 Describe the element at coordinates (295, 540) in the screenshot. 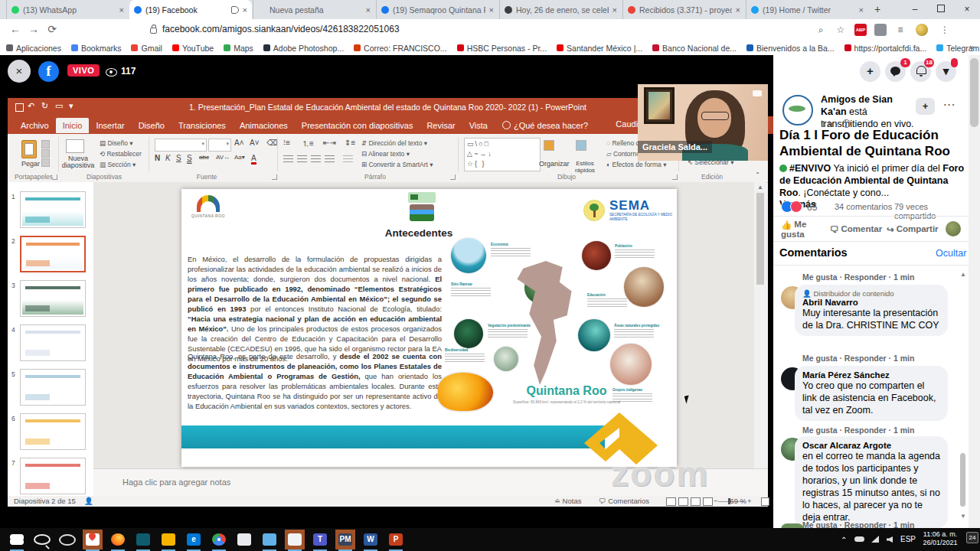

I see `notes-app-icon` at that location.